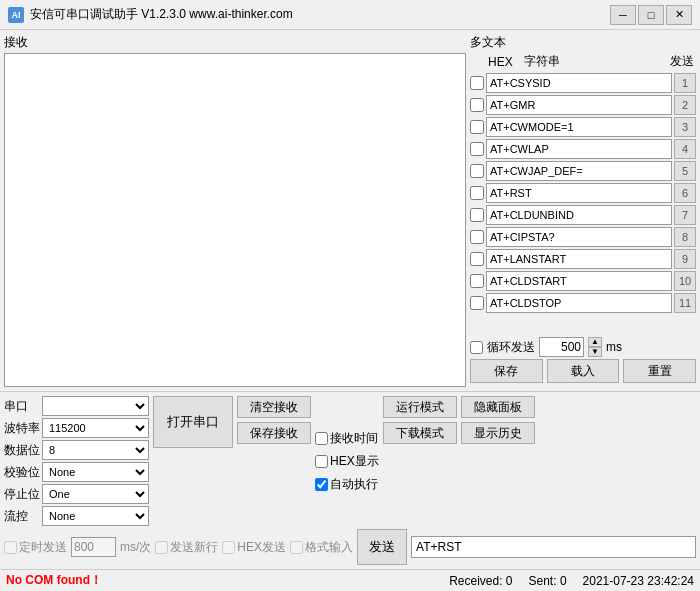 This screenshot has width=700, height=591. I want to click on send-col-label: 发送, so click(682, 62).